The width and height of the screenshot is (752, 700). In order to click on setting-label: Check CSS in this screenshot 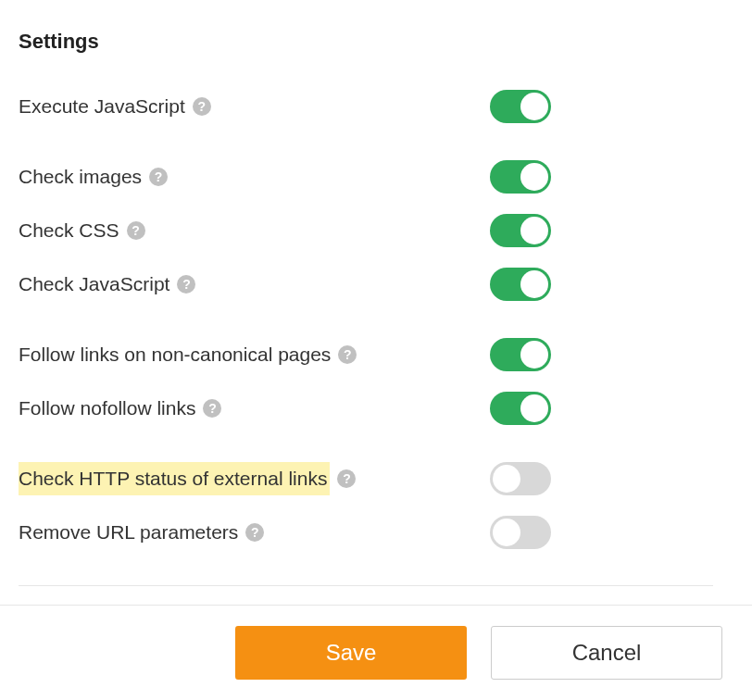, I will do `click(69, 230)`.